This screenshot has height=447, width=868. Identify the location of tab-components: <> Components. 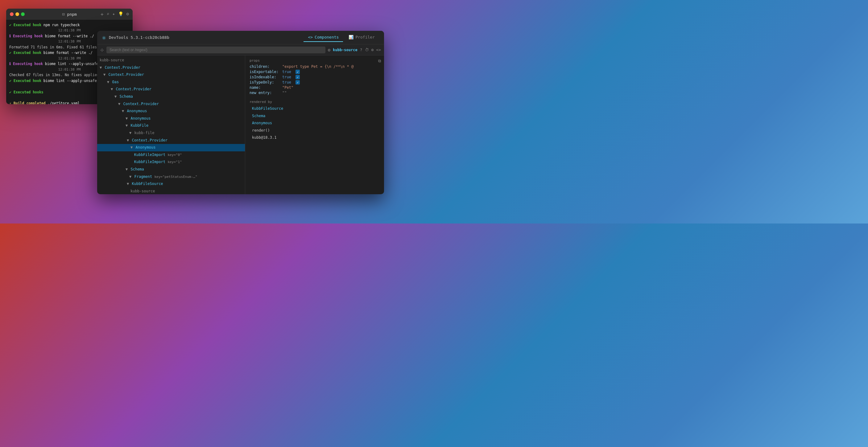
(323, 37).